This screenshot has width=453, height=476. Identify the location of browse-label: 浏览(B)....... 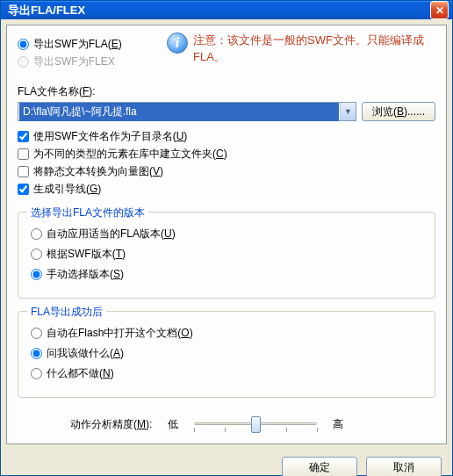
(399, 112).